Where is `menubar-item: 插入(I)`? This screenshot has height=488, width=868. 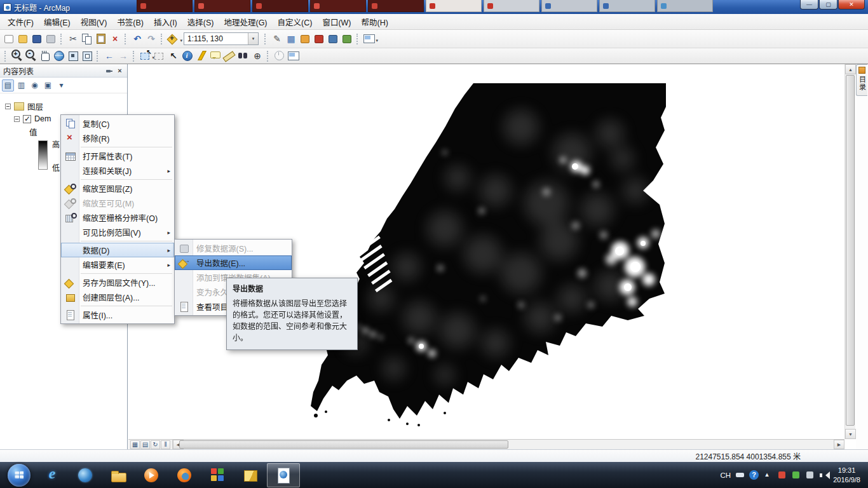
menubar-item: 插入(I) is located at coordinates (165, 22).